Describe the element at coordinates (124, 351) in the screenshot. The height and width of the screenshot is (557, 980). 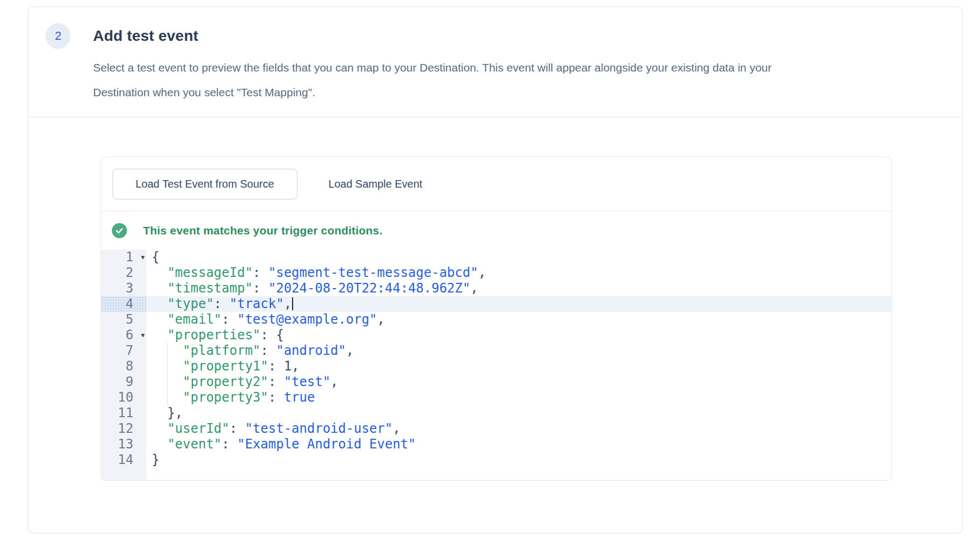
I see `gutter-cell: 7` at that location.